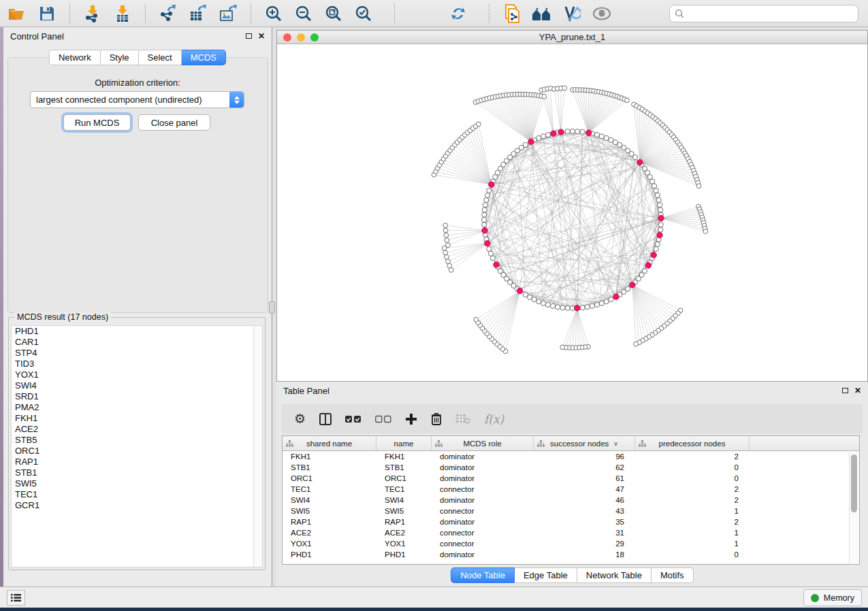  What do you see at coordinates (168, 14) in the screenshot?
I see `export-network-icon` at bounding box center [168, 14].